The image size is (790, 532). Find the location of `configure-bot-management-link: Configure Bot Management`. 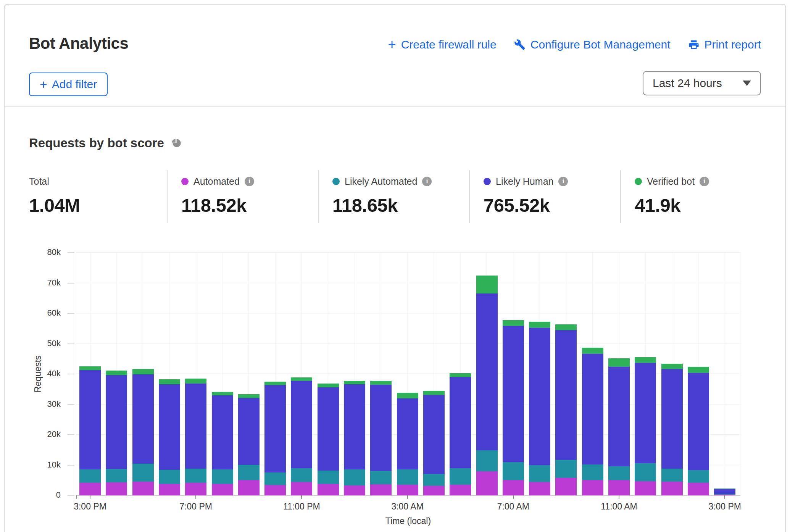

configure-bot-management-link: Configure Bot Management is located at coordinates (592, 45).